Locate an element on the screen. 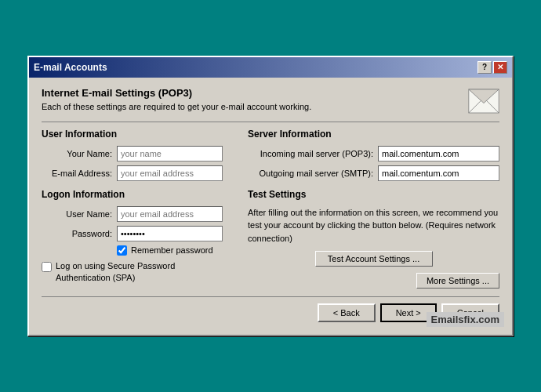  outgoing-server-row: Outgoing mail server (SMTP): is located at coordinates (373, 173).